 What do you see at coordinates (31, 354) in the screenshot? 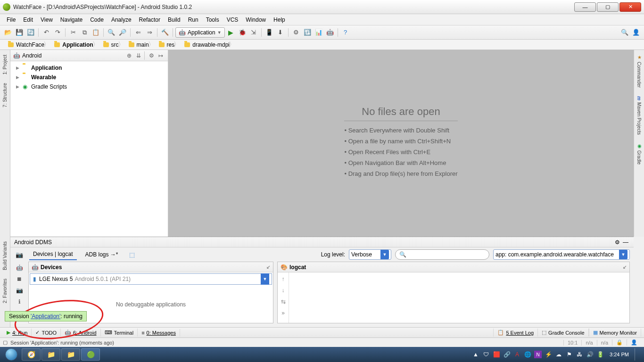
I see `taskbar-item: 🧭` at bounding box center [31, 354].